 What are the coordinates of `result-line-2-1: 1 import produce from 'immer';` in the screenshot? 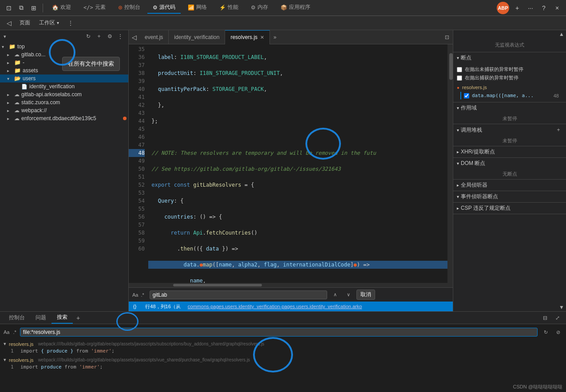 It's located at (283, 367).